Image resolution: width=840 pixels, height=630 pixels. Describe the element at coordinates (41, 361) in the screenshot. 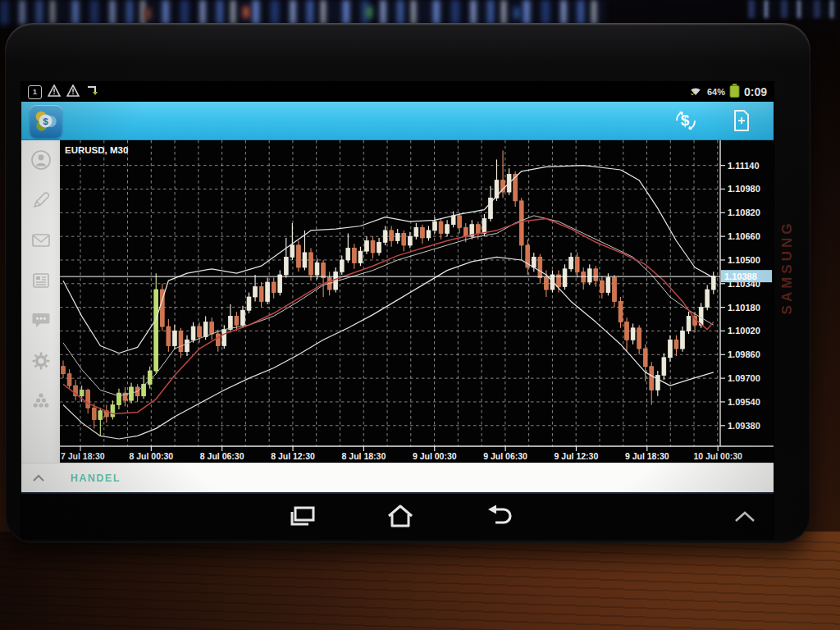

I see `settings-gear-icon` at that location.